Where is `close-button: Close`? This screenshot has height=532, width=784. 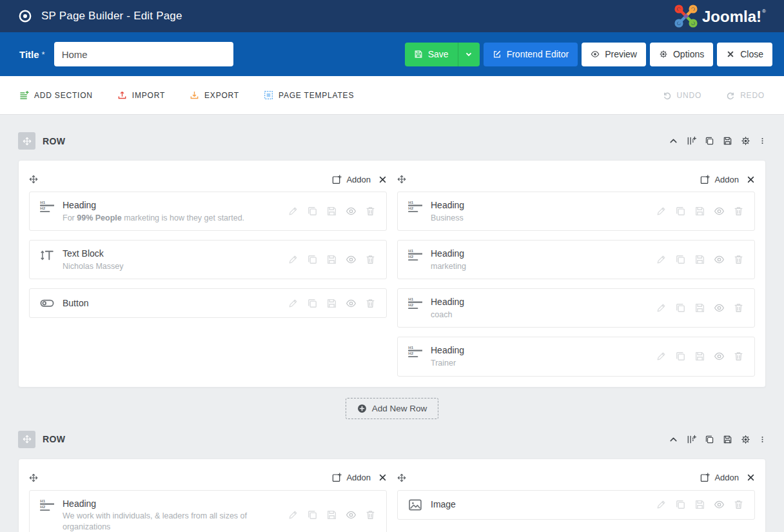
close-button: Close is located at coordinates (745, 54).